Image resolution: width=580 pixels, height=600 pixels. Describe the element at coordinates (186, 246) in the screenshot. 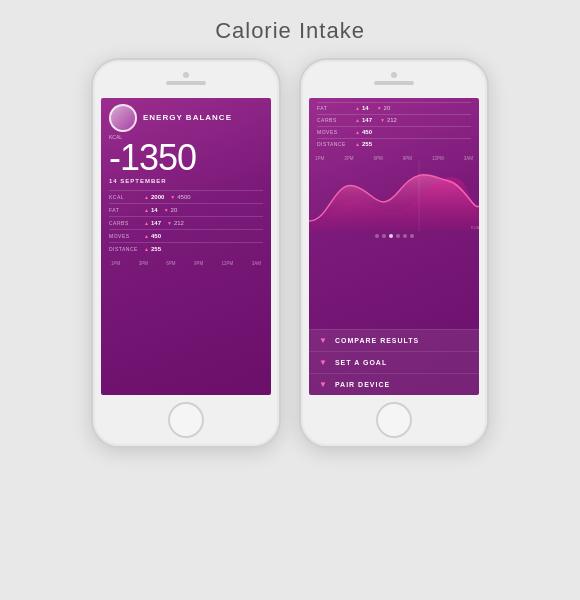

I see `left-screen-content: ENERGY BALANCE KCAL -1350 14 SEPTEMBER K…` at that location.